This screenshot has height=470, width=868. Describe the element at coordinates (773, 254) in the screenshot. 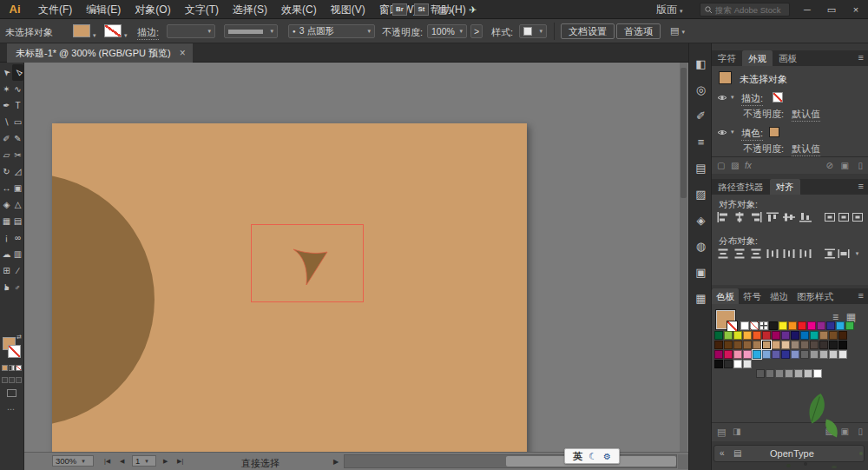

I see `distribute-left-icon` at that location.